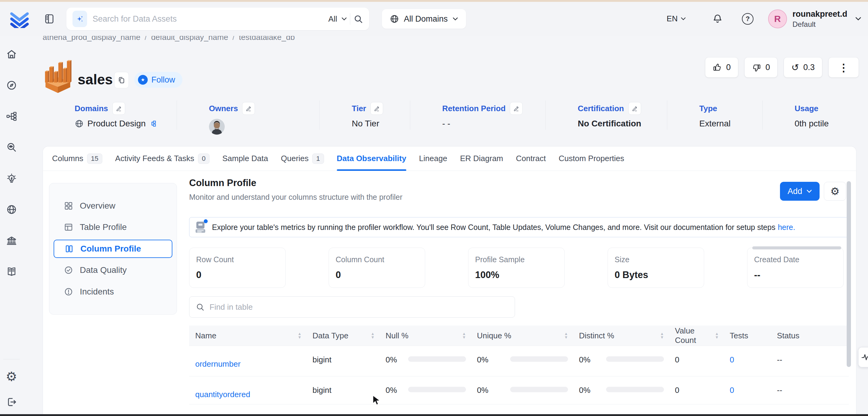 The width and height of the screenshot is (868, 416). I want to click on top-navbar: All All Domains, so click(434, 19).